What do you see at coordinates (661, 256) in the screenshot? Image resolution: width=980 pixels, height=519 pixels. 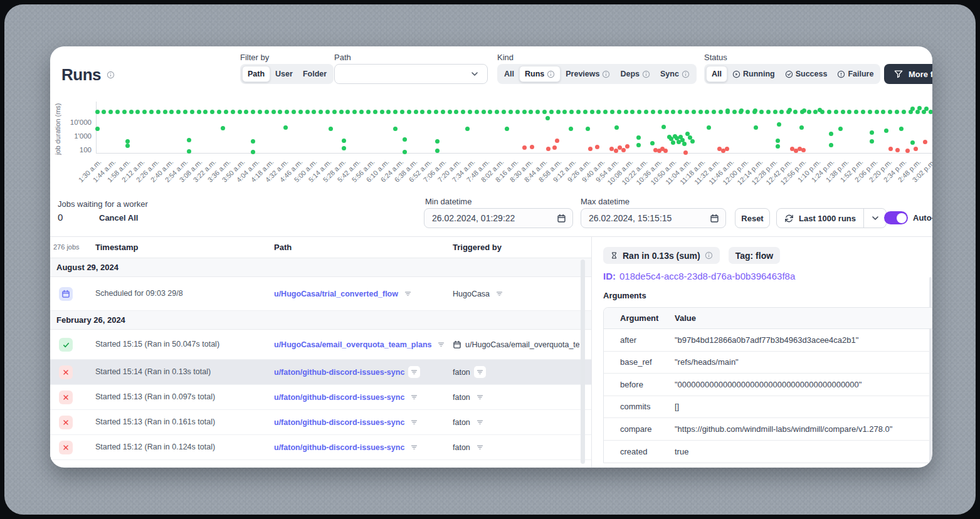 I see `duration-badge: Ran in 0.13s (sum)` at bounding box center [661, 256].